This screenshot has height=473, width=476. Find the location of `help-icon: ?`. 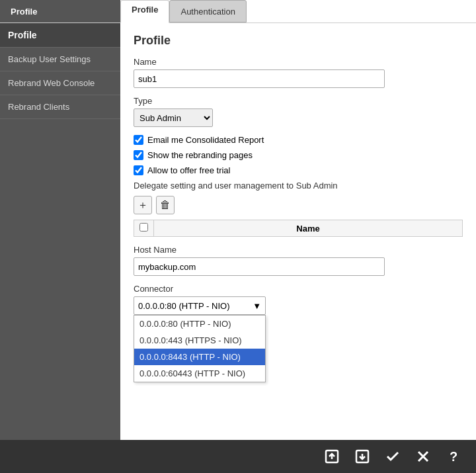

help-icon: ? is located at coordinates (454, 456).